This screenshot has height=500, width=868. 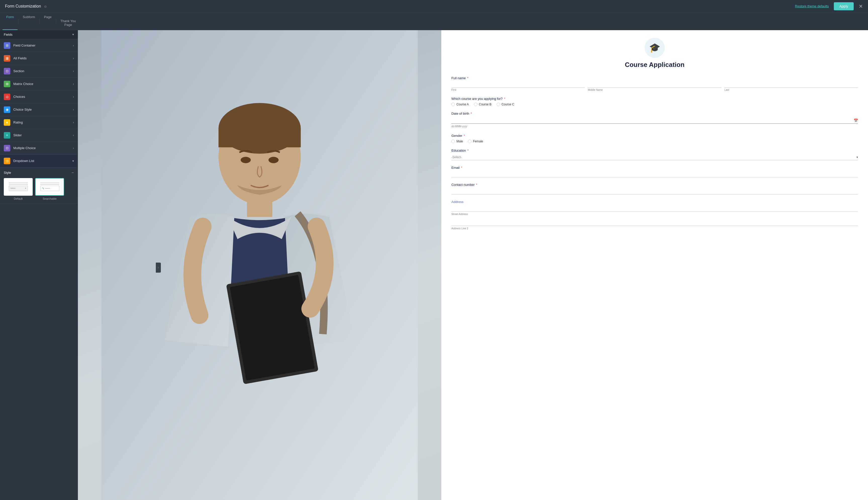 What do you see at coordinates (39, 46) in the screenshot?
I see `sidebar-item-field-container: ⊞ Field Container ›` at bounding box center [39, 46].